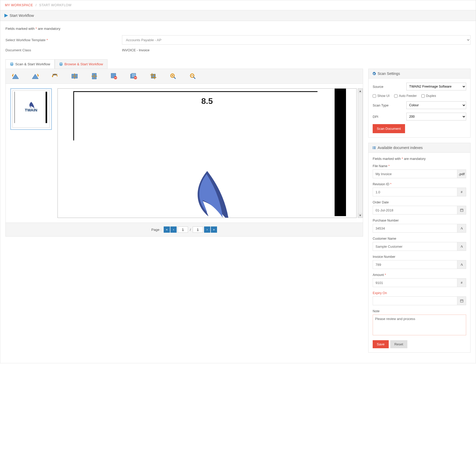  I want to click on measure-label: 8.5, so click(207, 101).